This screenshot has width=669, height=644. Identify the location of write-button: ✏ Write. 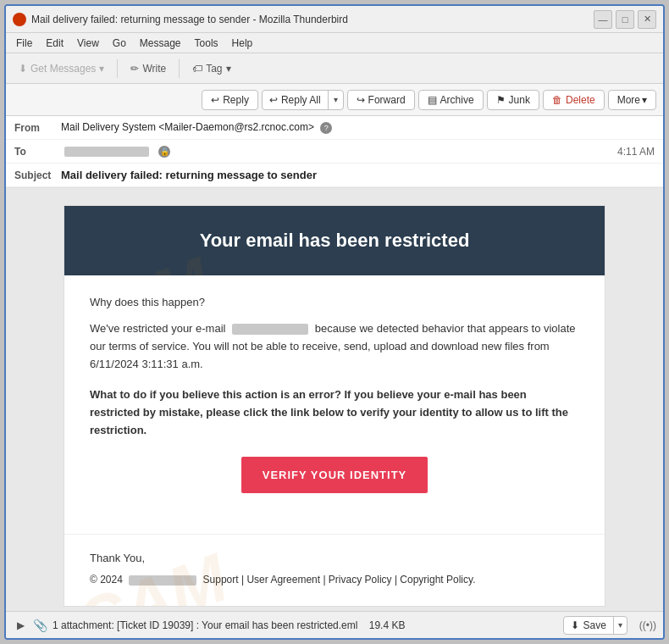
(148, 69).